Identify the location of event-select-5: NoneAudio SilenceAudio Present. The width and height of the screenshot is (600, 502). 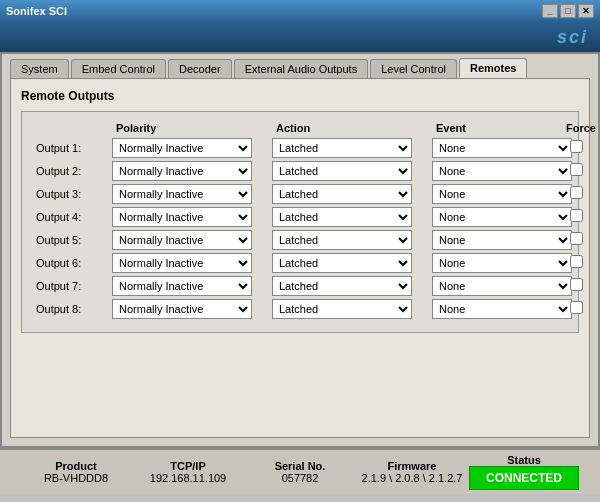
(502, 240).